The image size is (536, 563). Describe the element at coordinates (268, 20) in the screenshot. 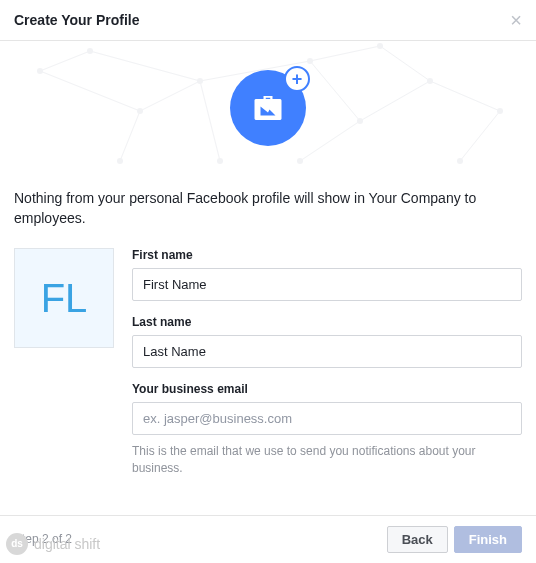

I see `dialog-header: Create Your Profile ×` at that location.